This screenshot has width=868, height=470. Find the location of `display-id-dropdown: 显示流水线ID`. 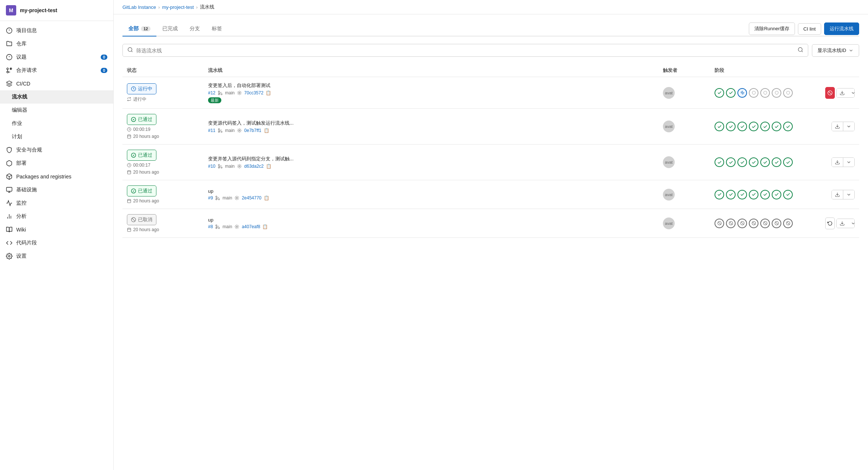

display-id-dropdown: 显示流水线ID is located at coordinates (836, 51).